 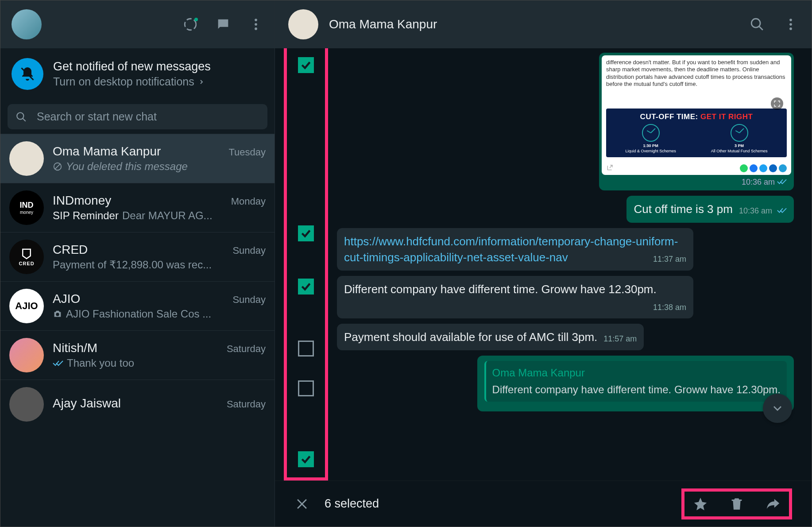 What do you see at coordinates (773, 168) in the screenshot?
I see `linkedin-share-icon` at bounding box center [773, 168].